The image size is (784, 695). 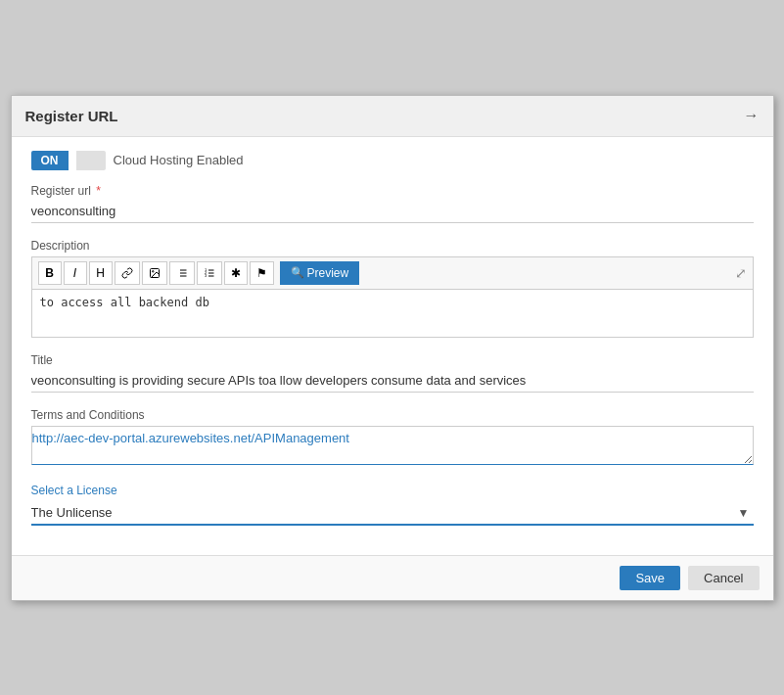 What do you see at coordinates (262, 273) in the screenshot?
I see `flag-button: ⚑` at bounding box center [262, 273].